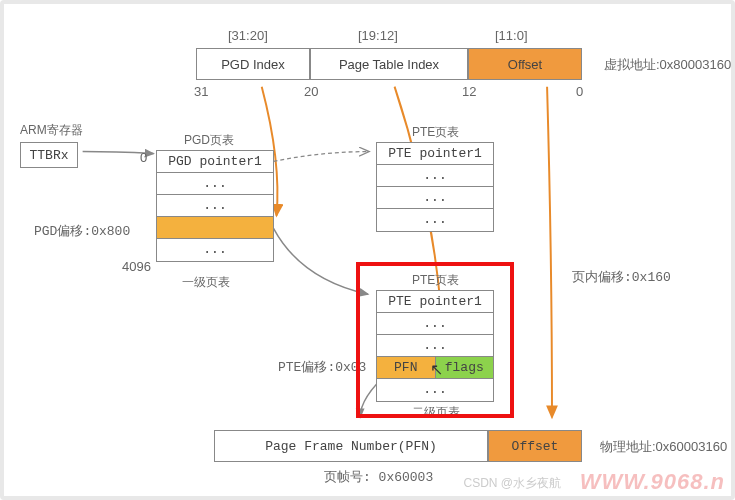 The height and width of the screenshot is (500, 735). I want to click on pgd-table-title: PGD页表, so click(209, 140).